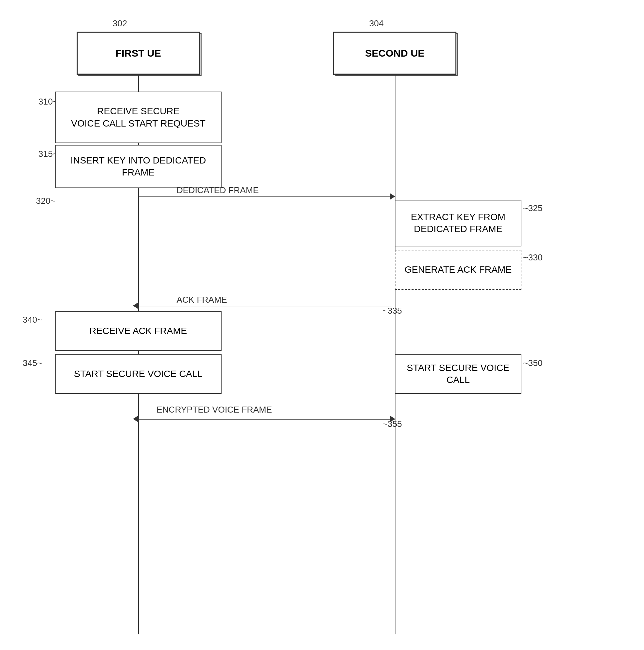 Image resolution: width=644 pixels, height=650 pixels. What do you see at coordinates (202, 300) in the screenshot?
I see `ack-frame-label: ACK FRAME` at bounding box center [202, 300].